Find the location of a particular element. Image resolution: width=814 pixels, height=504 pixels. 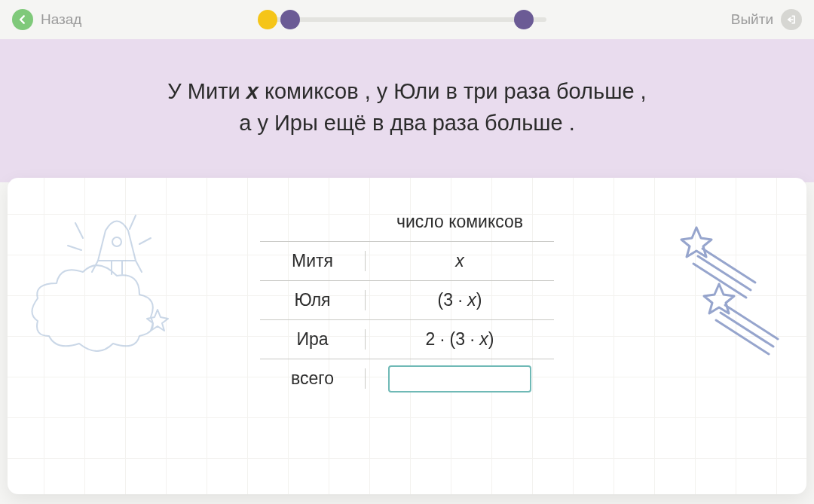

data-table: число комиксов Митя x Юля (3 · x) Ира 2 … is located at coordinates (407, 300).